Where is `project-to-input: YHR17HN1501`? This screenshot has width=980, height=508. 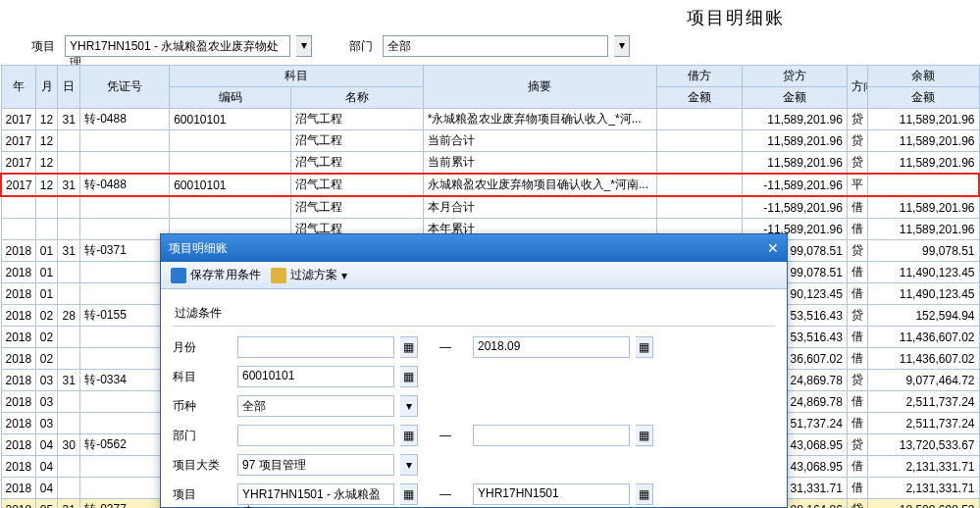
project-to-input: YHR17HN1501 is located at coordinates (551, 494).